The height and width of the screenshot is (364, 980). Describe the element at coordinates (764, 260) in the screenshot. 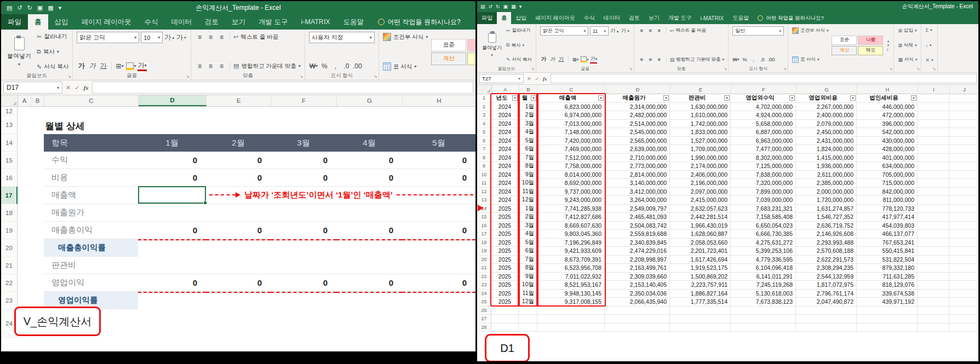

I see `cell-F20: 4,779,336,595` at that location.